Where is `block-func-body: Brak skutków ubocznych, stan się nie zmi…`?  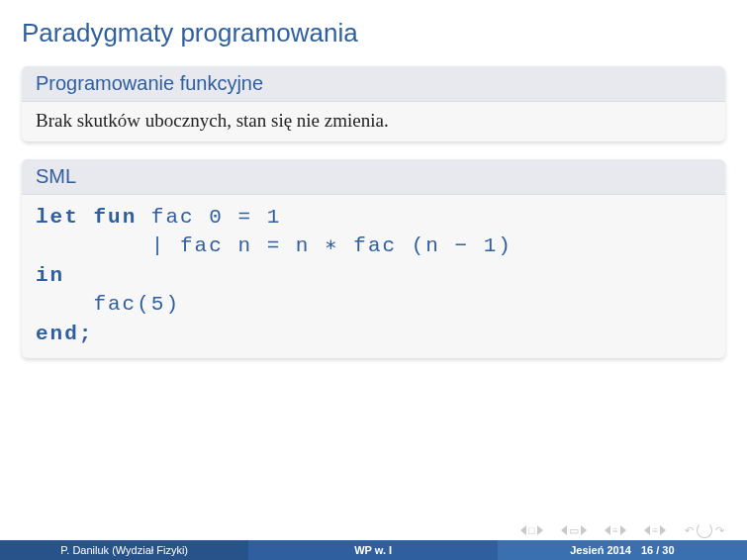 block-func-body: Brak skutków ubocznych, stan się nie zmi… is located at coordinates (374, 122).